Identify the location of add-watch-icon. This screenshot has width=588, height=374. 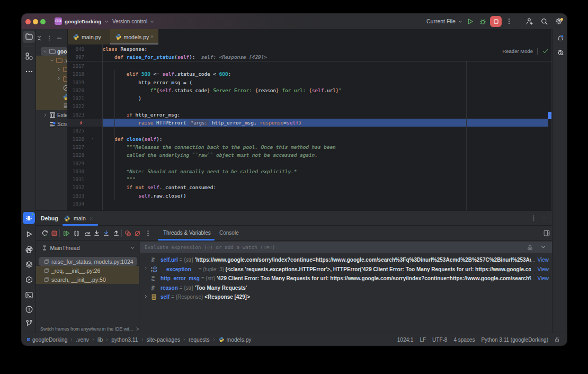
(530, 247).